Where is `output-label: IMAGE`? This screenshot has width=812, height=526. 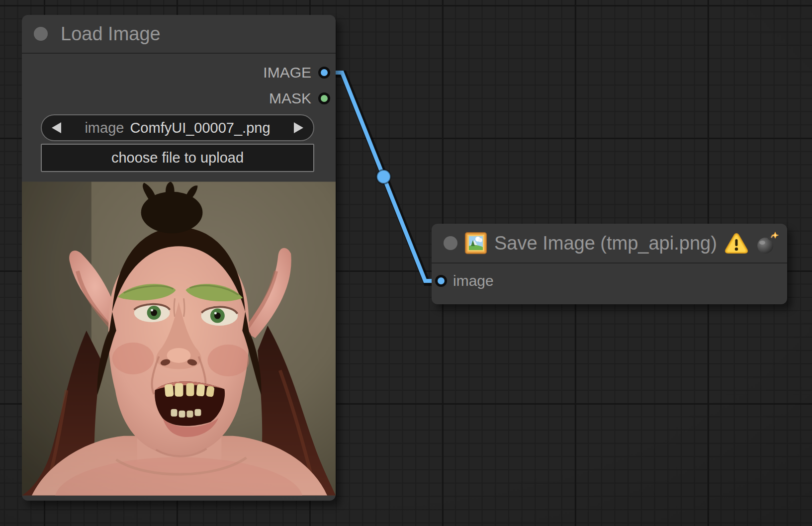
output-label: IMAGE is located at coordinates (287, 73).